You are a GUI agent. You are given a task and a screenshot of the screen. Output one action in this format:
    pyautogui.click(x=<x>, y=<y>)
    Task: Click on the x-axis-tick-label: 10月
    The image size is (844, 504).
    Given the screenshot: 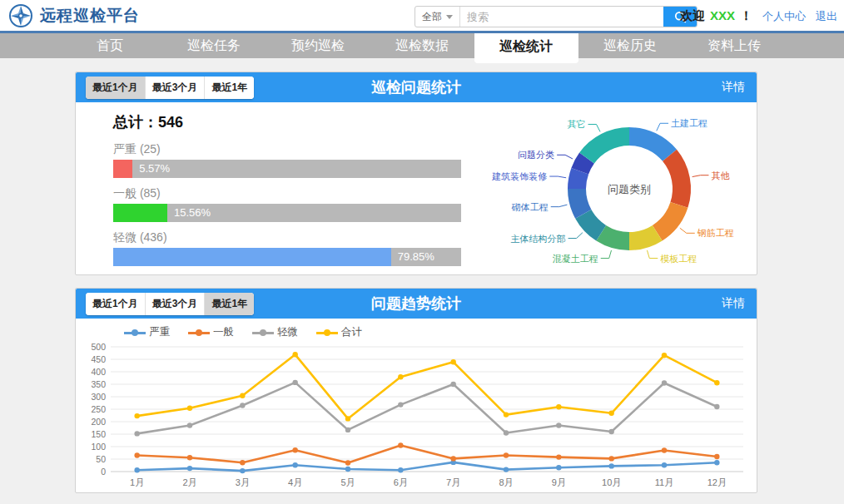 What is the action you would take?
    pyautogui.click(x=611, y=482)
    